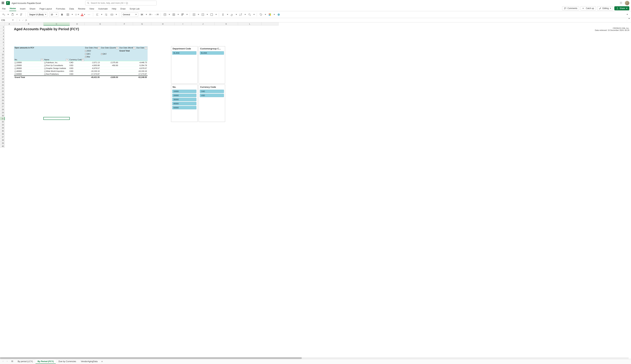  Describe the element at coordinates (3, 137) in the screenshot. I see `row-header: 37` at that location.